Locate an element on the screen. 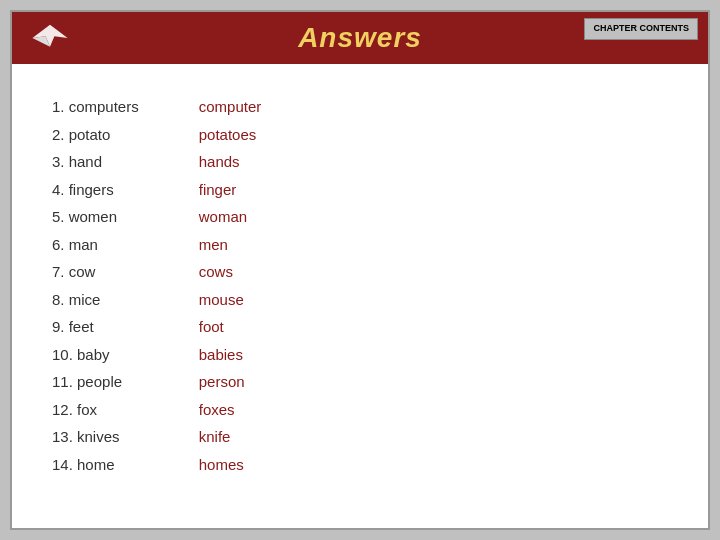 The width and height of the screenshot is (720, 540). left-column: 1. computers2. potato3. hand4. fingers5.… is located at coordinates (96, 286).